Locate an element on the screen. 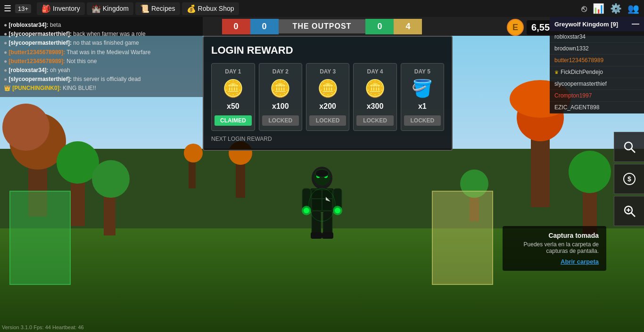 The width and height of the screenshot is (644, 332). players-panel-close: — is located at coordinates (636, 24).